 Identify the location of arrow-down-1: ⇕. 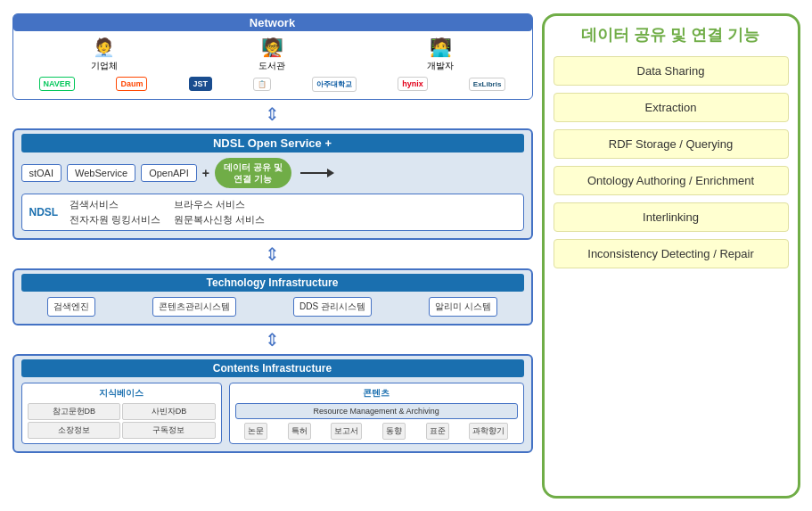
(273, 114).